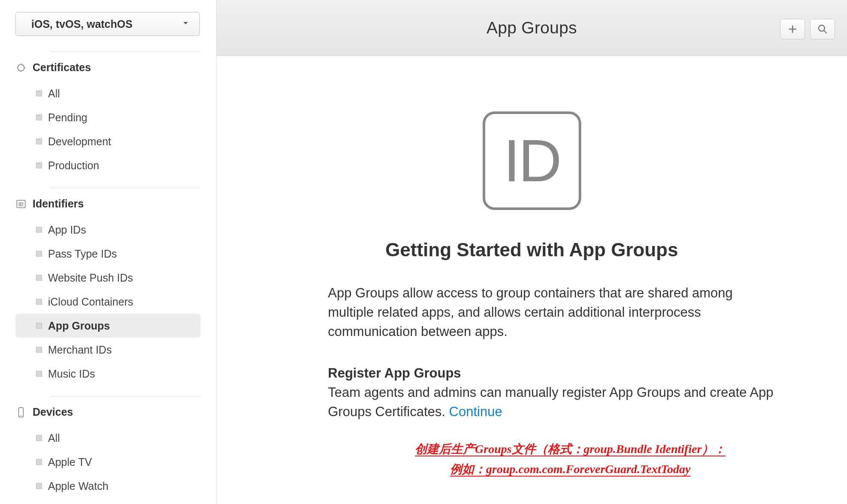 Image resolution: width=847 pixels, height=504 pixels. Describe the element at coordinates (532, 28) in the screenshot. I see `page-title: App Groups` at that location.